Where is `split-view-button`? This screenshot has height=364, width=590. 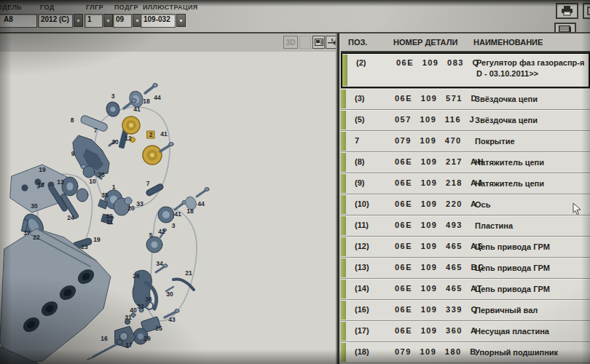
split-view-button is located at coordinates (332, 42).